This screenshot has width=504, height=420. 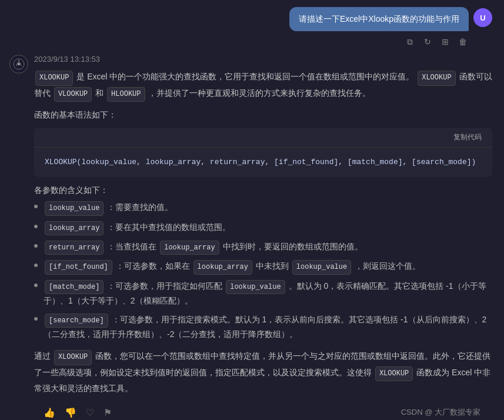 I want to click on param-badge-2: lookup_value, so click(x=255, y=287).